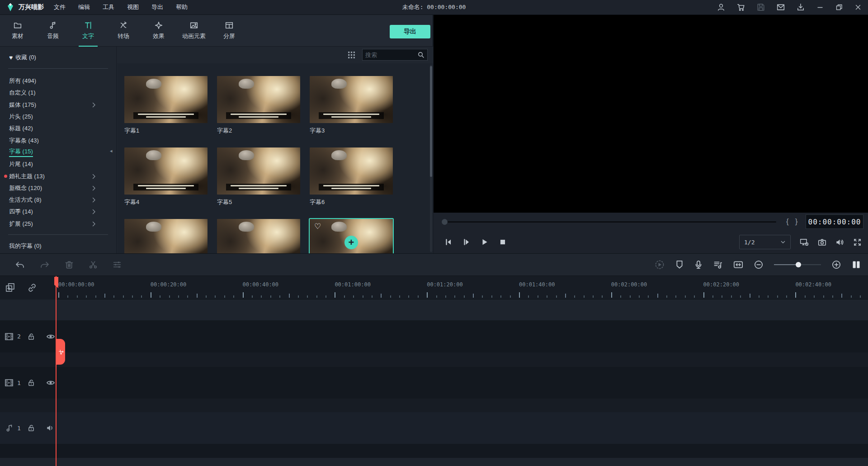 This screenshot has height=466, width=868. I want to click on menu-编辑: 编辑, so click(84, 7).